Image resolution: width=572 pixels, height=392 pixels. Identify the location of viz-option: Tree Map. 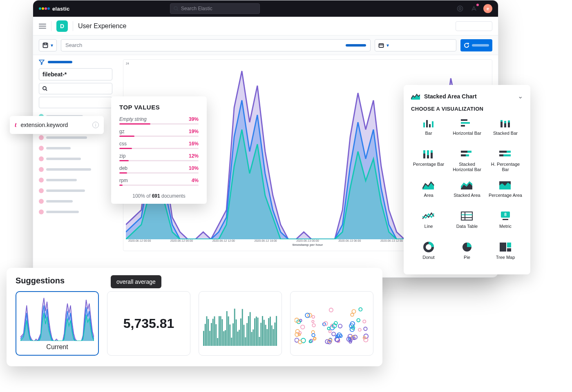
(505, 254).